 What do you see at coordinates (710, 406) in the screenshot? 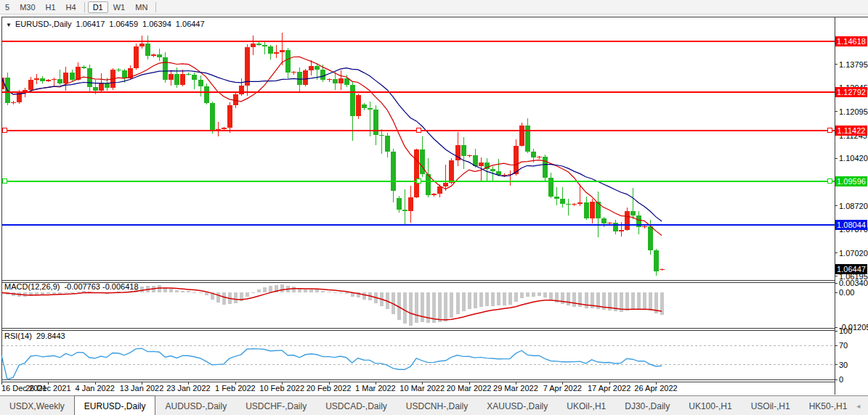
I see `tab-uk100-h1: UK100-,H1` at bounding box center [710, 406].